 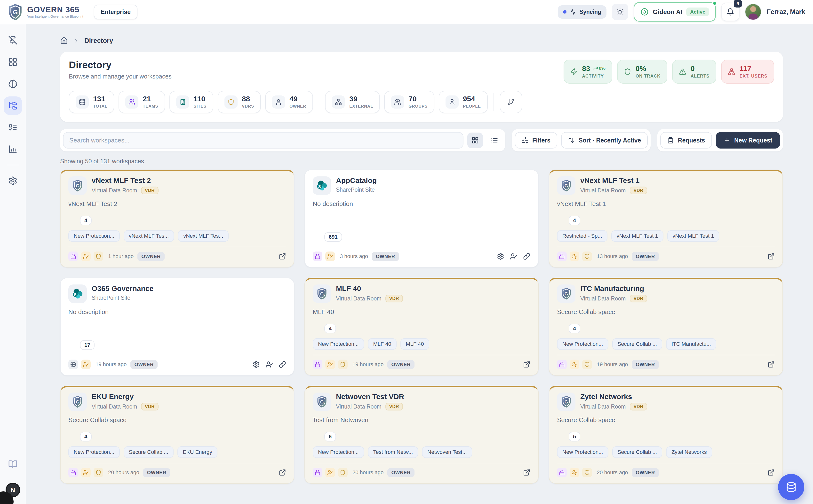 What do you see at coordinates (536, 140) in the screenshot?
I see `filters-button: Filters` at bounding box center [536, 140].